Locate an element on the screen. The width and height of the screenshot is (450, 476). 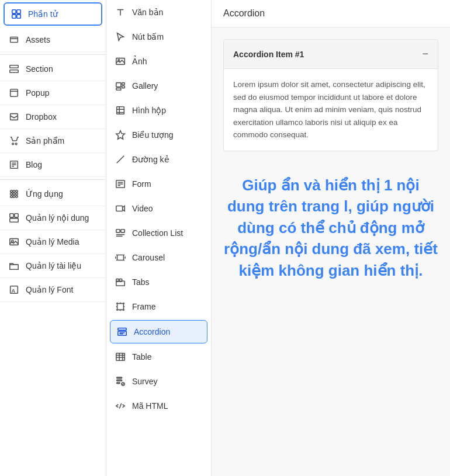
star-icon is located at coordinates (120, 135).